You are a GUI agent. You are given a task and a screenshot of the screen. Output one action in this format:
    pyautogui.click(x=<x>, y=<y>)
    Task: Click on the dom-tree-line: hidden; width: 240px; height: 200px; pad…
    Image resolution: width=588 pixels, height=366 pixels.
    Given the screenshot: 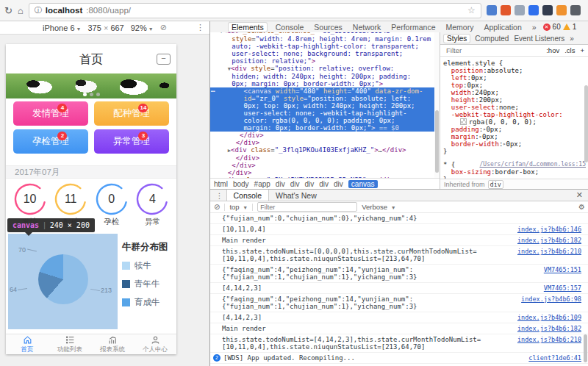 What is the action you would take?
    pyautogui.click(x=322, y=76)
    